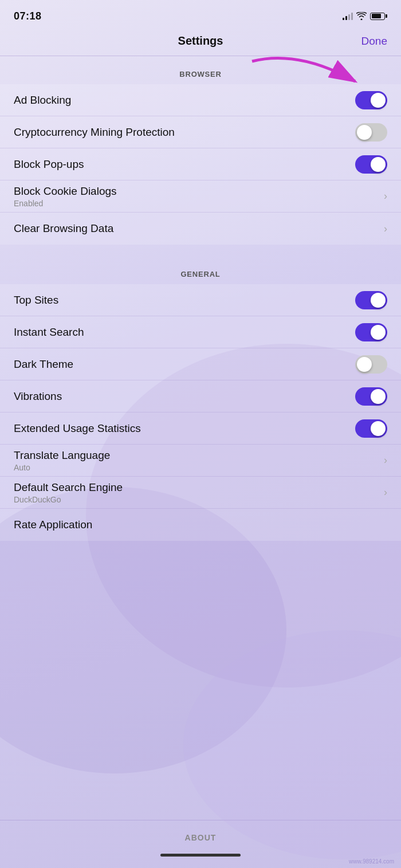 Image resolution: width=401 pixels, height=868 pixels. What do you see at coordinates (386, 229) in the screenshot?
I see `clear-browsing-chevron: ›` at bounding box center [386, 229].